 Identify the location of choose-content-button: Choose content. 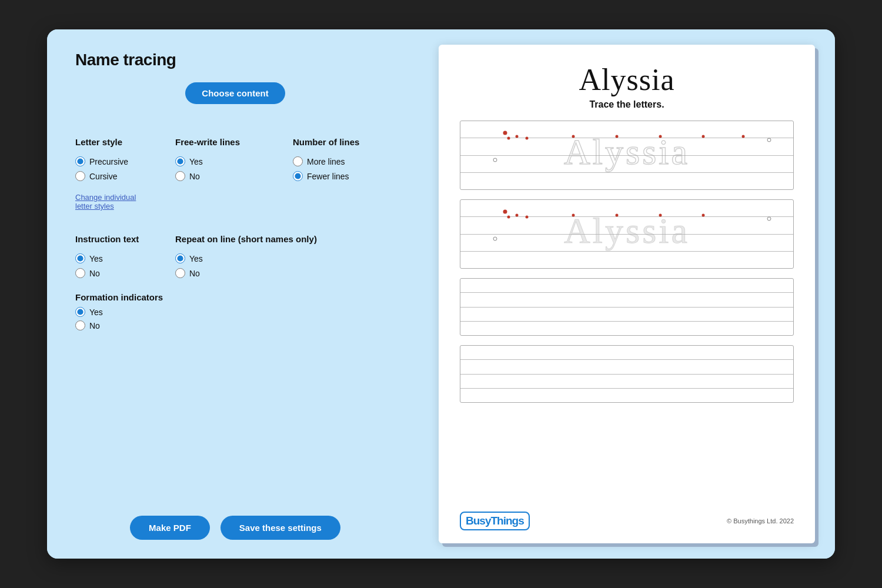
(235, 93).